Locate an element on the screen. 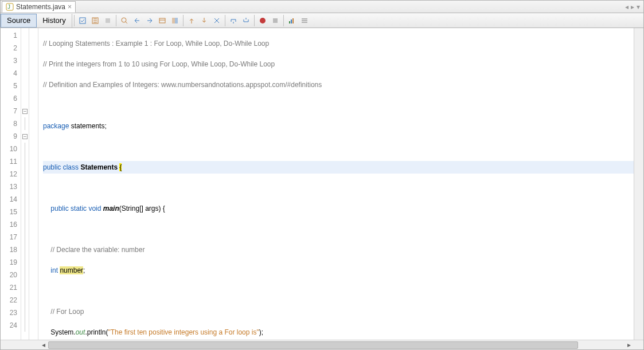 The image size is (644, 350). scrollbar-thumb is located at coordinates (313, 345).